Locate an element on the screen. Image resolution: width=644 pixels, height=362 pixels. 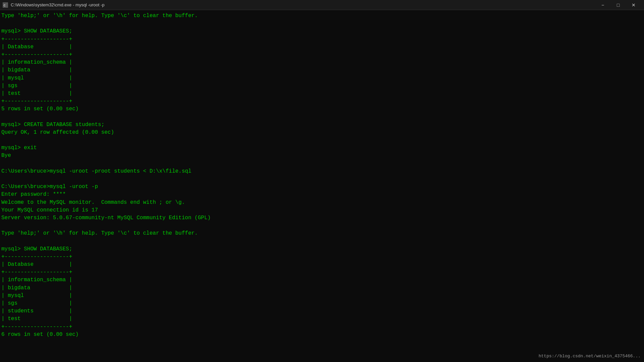
titlebar: C C:\Windows\system32\cmd.exe - mysql -u… is located at coordinates (322, 5).